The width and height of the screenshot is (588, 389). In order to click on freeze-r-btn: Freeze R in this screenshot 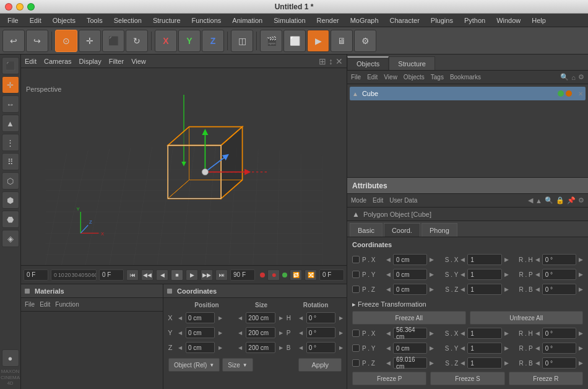, I will do `click(546, 378)`.